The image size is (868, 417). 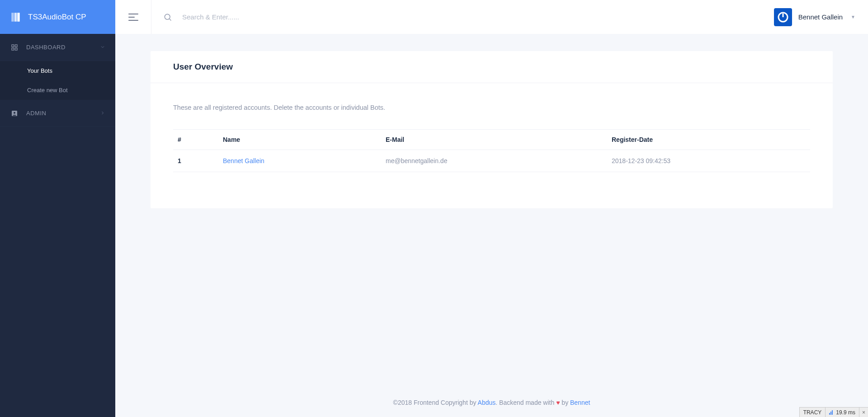 I want to click on sidebar-group-admin: ADMIN, so click(x=58, y=113).